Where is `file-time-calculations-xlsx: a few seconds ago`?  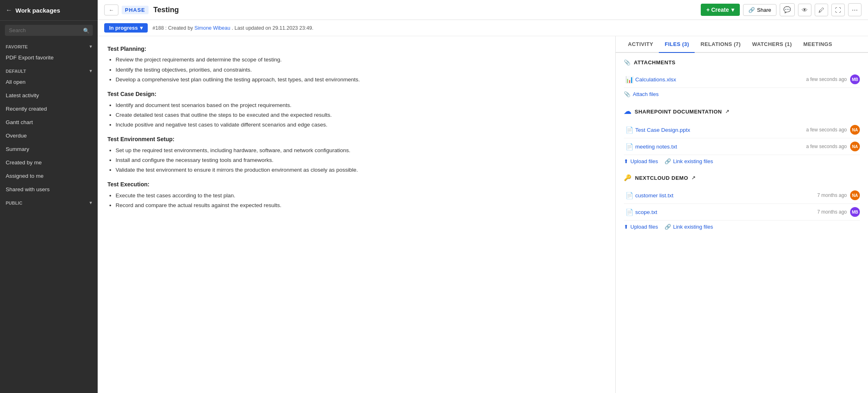 file-time-calculations-xlsx: a few seconds ago is located at coordinates (826, 79).